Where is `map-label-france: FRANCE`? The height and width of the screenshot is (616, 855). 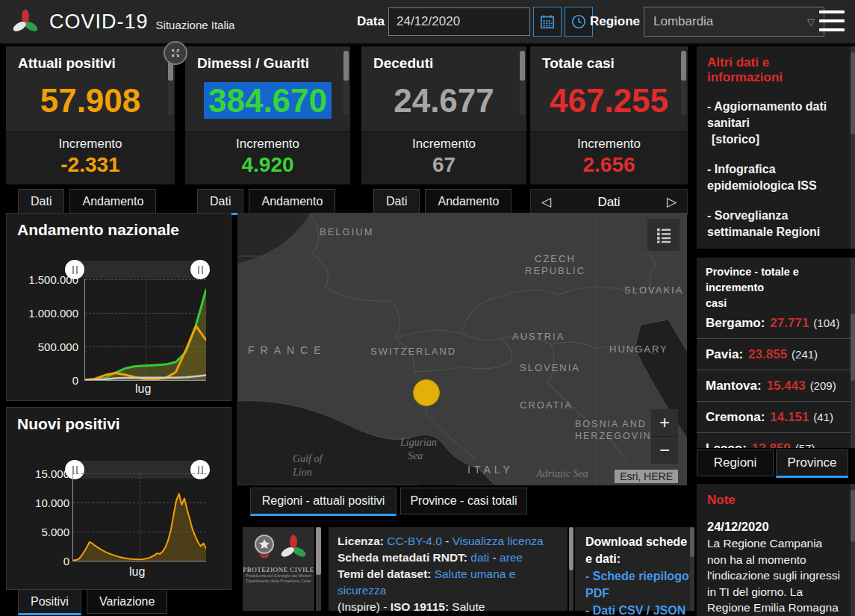 map-label-france: FRANCE is located at coordinates (287, 350).